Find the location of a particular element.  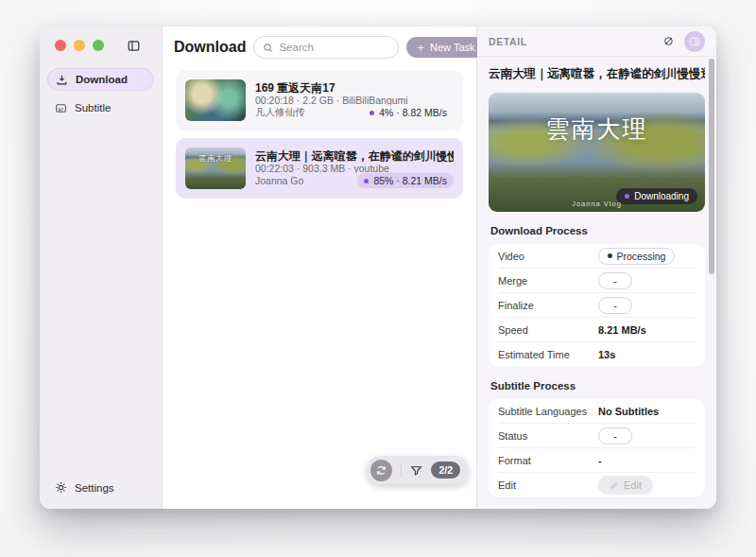

estimated-time-value: 13s is located at coordinates (646, 355).